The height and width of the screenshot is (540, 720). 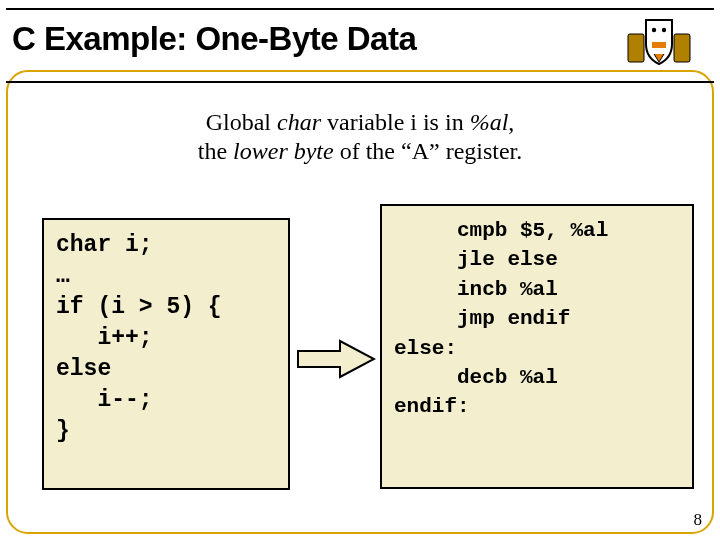 I want to click on shield-logo-icon, so click(x=659, y=43).